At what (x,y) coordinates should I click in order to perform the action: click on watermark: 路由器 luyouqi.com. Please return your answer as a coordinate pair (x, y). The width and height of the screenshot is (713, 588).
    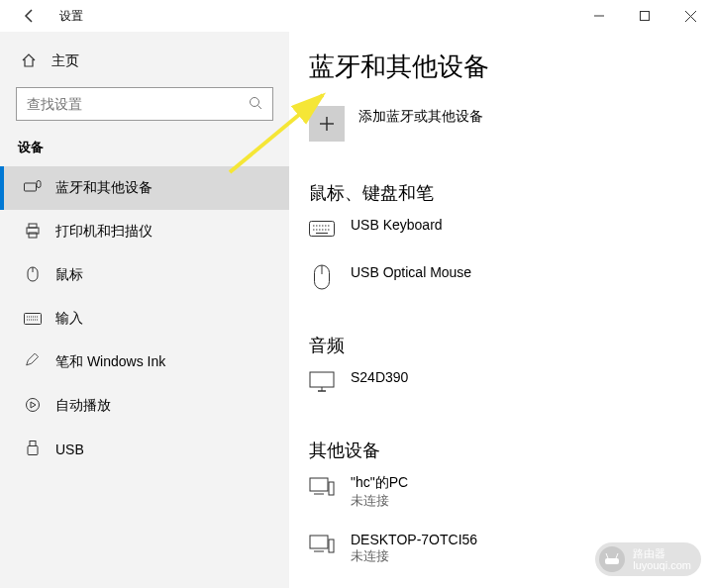
    Looking at the image, I should click on (648, 559).